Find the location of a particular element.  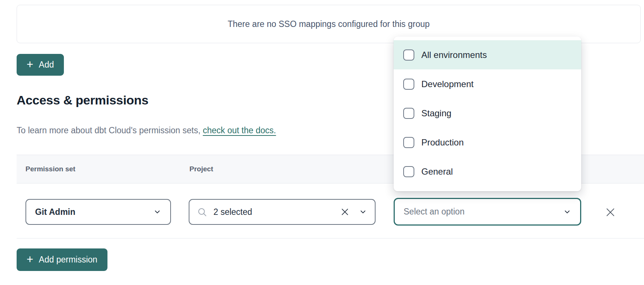

add-permission-button: + Add permission is located at coordinates (62, 260).